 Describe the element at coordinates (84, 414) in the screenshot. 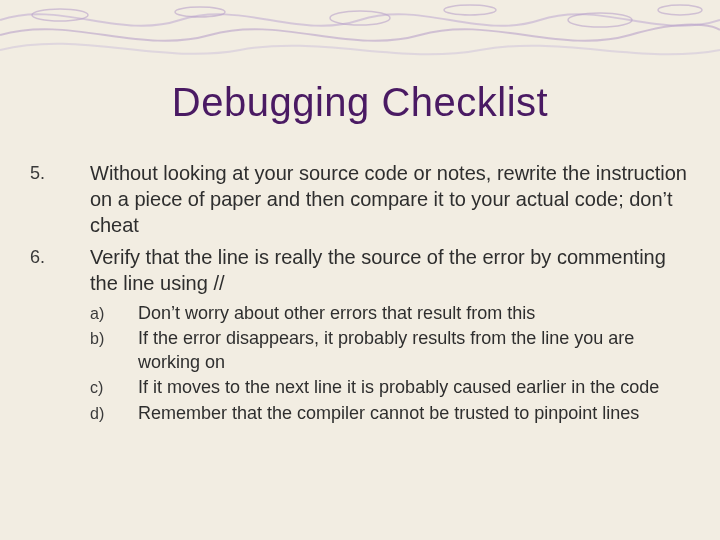

I see `sublist-marker: d)` at that location.